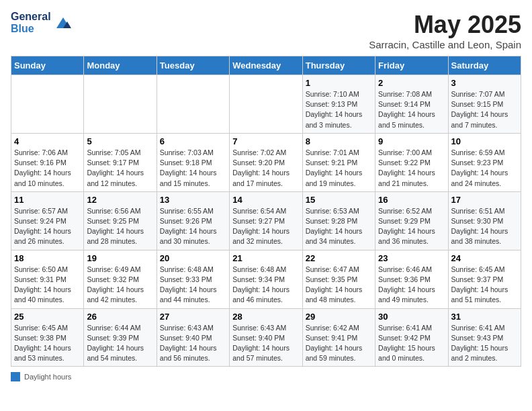  What do you see at coordinates (47, 344) in the screenshot?
I see `day-info: Sunrise: 6:45 AM Sunset: 9:38 PM Dayligh…` at bounding box center [47, 344].